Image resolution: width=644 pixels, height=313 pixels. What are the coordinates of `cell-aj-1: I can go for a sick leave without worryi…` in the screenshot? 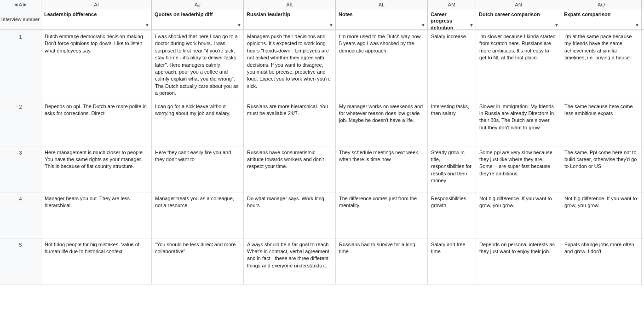 It's located at (198, 123).